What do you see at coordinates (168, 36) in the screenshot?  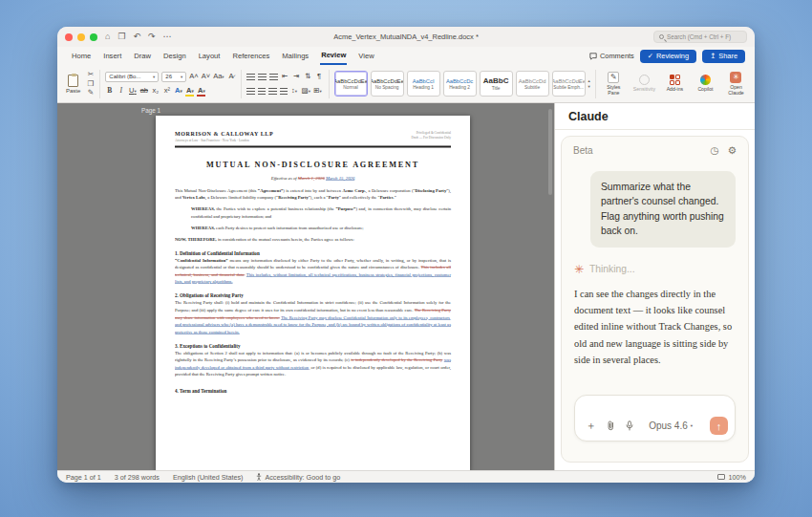 I see `more-commands-icon: ⋯` at bounding box center [168, 36].